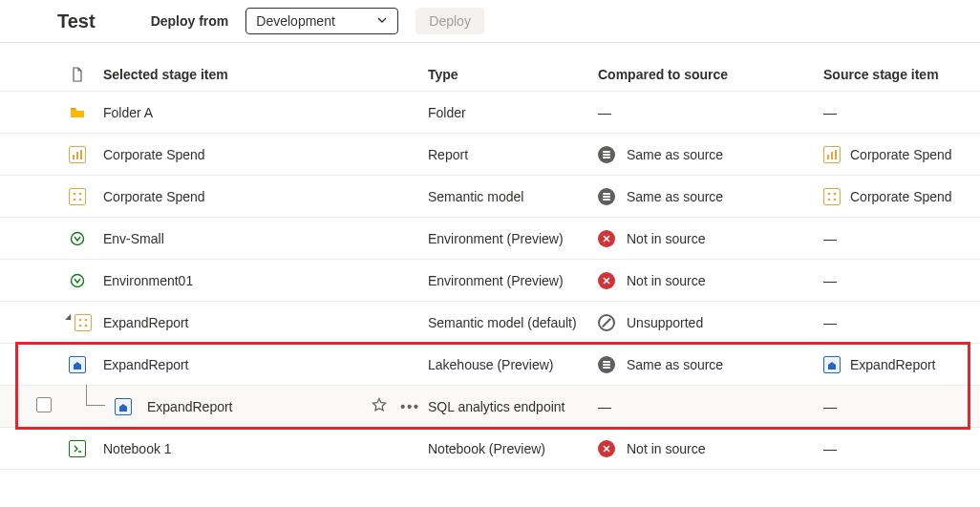 The height and width of the screenshot is (507, 980). I want to click on header-icon-col, so click(86, 74).